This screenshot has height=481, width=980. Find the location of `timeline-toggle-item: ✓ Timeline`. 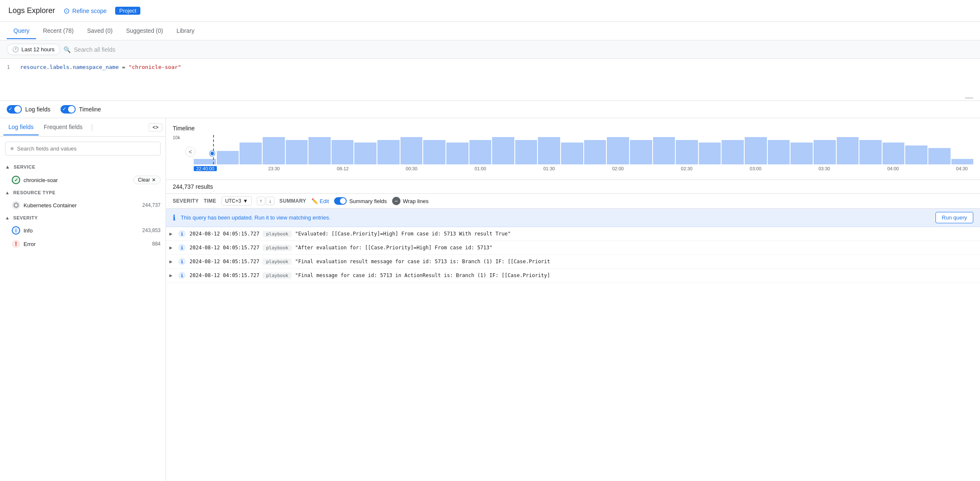

timeline-toggle-item: ✓ Timeline is located at coordinates (81, 109).